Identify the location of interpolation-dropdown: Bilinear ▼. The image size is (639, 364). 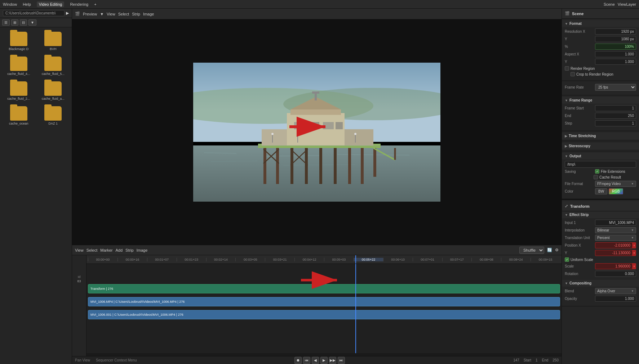
(616, 230).